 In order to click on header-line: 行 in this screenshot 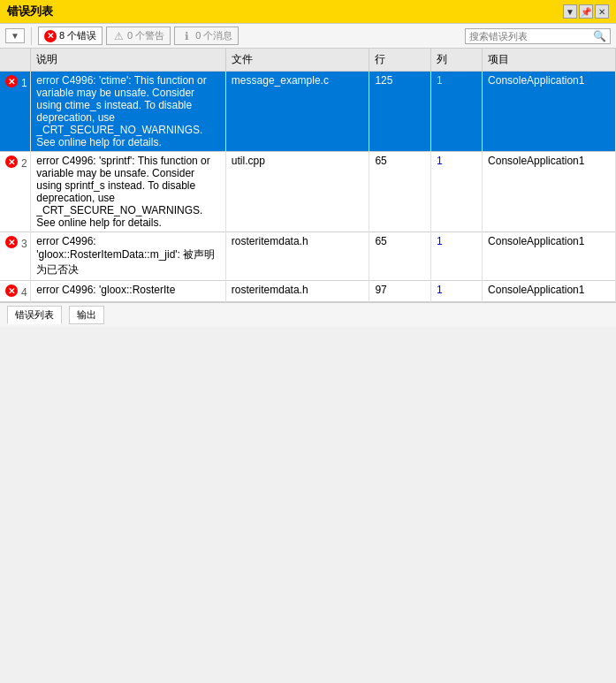, I will do `click(400, 60)`.